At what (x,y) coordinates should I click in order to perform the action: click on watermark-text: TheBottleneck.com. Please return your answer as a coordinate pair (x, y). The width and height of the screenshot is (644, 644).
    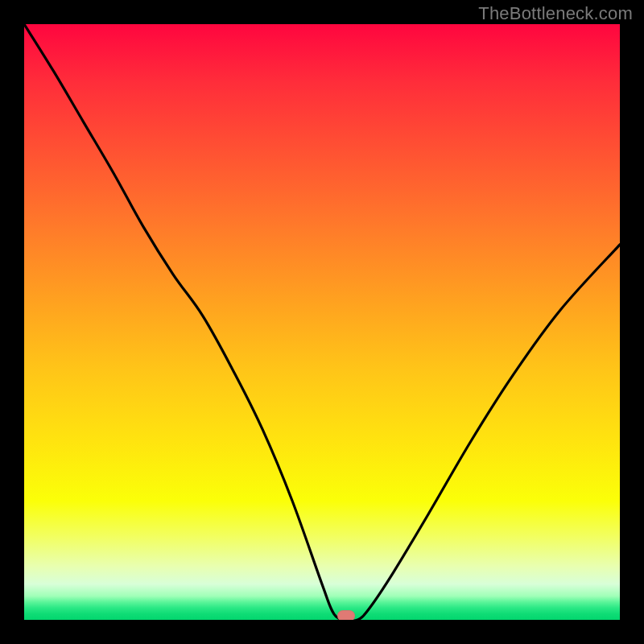
    Looking at the image, I should click on (555, 14).